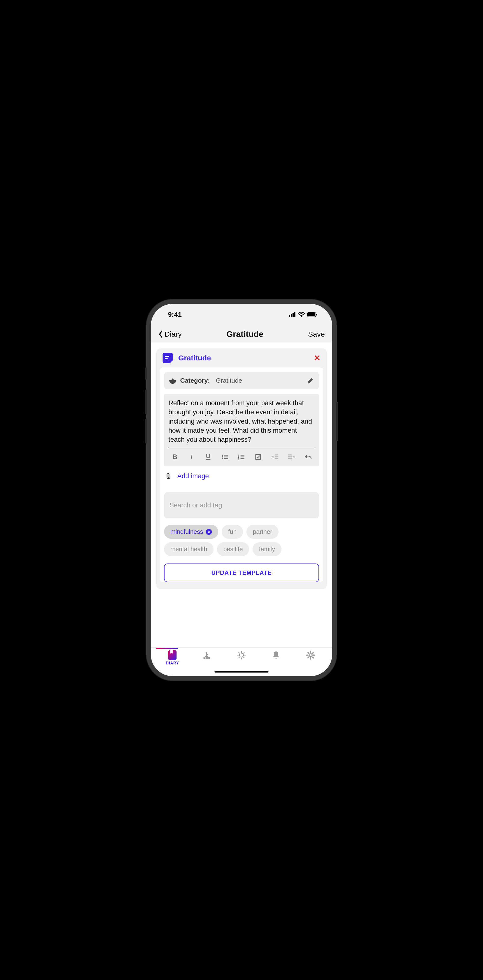 Image resolution: width=483 pixels, height=980 pixels. What do you see at coordinates (263, 532) in the screenshot?
I see `tag-partner: partner` at bounding box center [263, 532].